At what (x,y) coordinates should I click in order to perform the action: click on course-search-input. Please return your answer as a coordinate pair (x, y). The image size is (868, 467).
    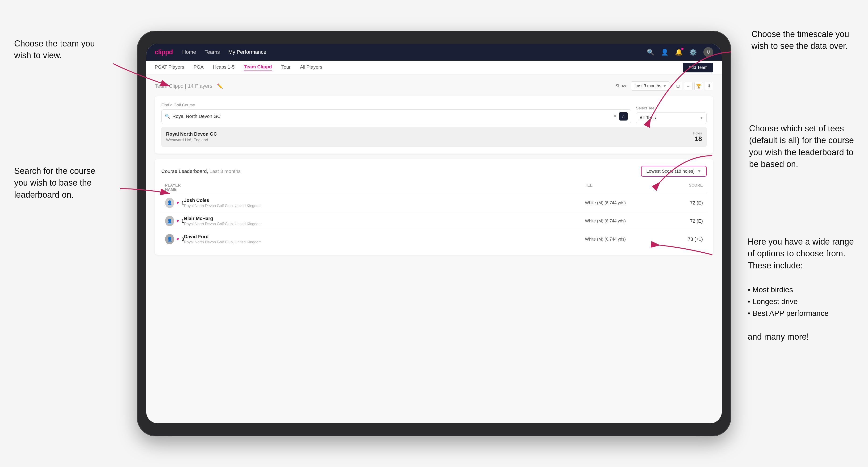
    Looking at the image, I should click on (392, 117).